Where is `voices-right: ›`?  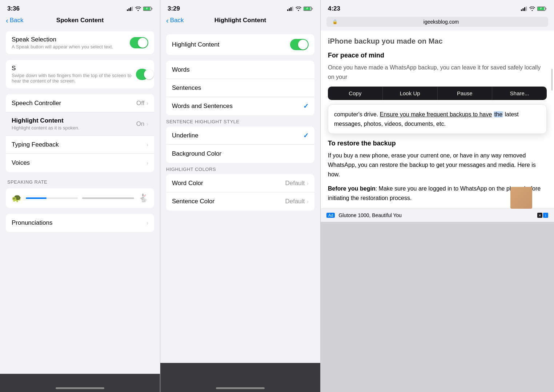
voices-right: › is located at coordinates (148, 163).